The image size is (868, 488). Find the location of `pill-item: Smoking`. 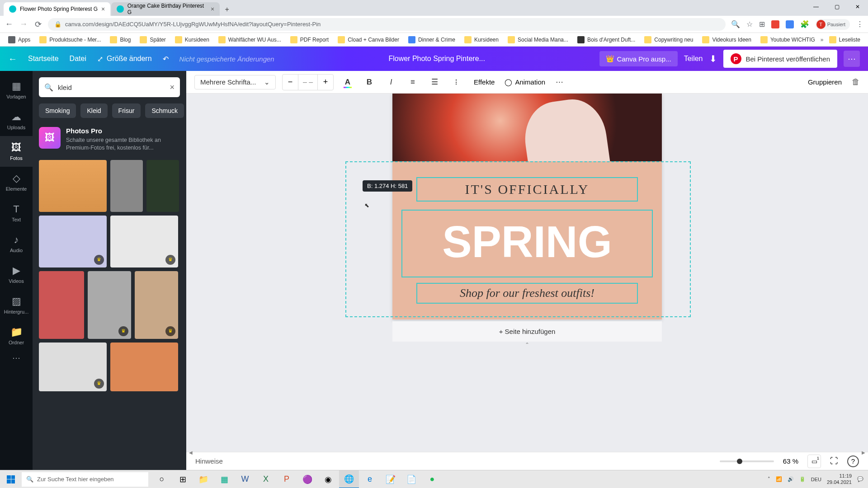

pill-item: Smoking is located at coordinates (57, 111).